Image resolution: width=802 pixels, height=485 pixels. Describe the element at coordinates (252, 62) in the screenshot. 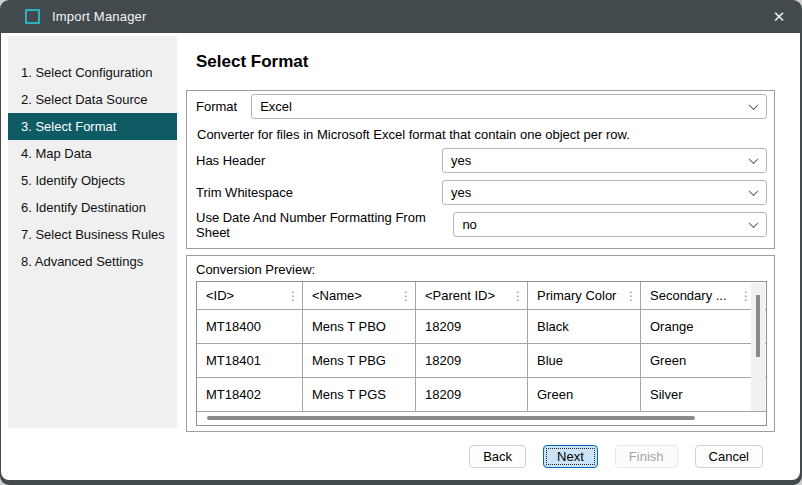

I see `page-title: Select Format` at that location.